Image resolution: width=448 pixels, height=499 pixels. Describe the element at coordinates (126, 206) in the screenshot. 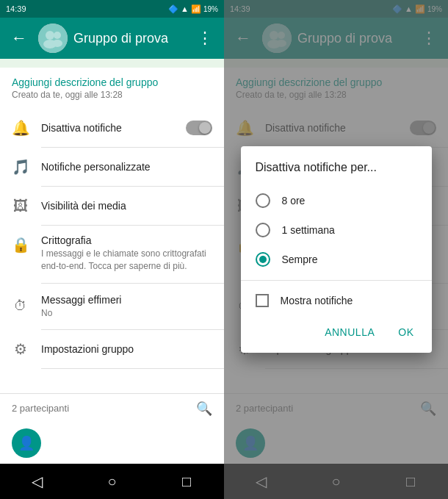

I see `media-text: Visibilità dei media` at that location.